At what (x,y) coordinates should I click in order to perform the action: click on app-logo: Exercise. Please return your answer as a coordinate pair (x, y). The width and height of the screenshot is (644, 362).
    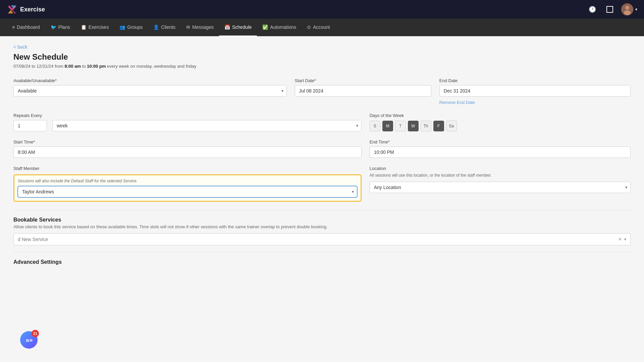
    Looking at the image, I should click on (26, 9).